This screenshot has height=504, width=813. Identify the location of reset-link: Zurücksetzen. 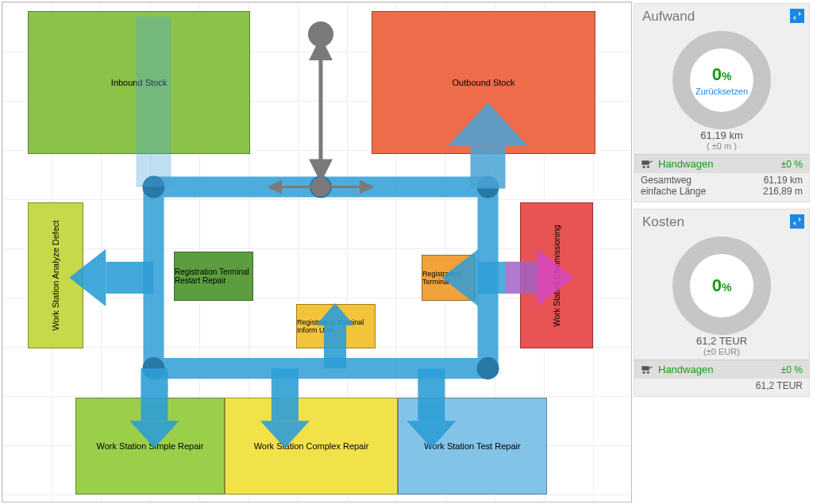
(722, 91).